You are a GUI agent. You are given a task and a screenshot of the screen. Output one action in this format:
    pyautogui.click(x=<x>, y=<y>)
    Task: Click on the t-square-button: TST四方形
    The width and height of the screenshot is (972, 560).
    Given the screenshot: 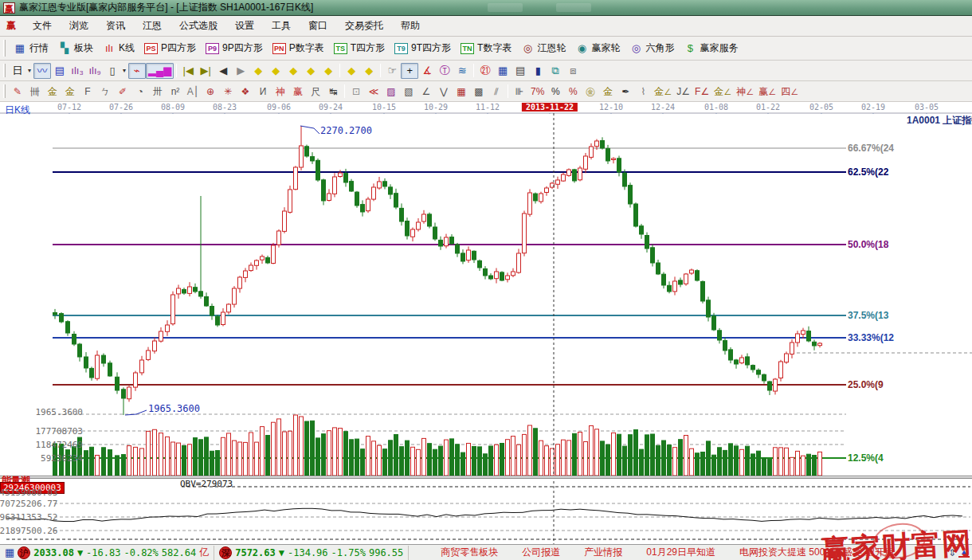 What is the action you would take?
    pyautogui.click(x=359, y=48)
    